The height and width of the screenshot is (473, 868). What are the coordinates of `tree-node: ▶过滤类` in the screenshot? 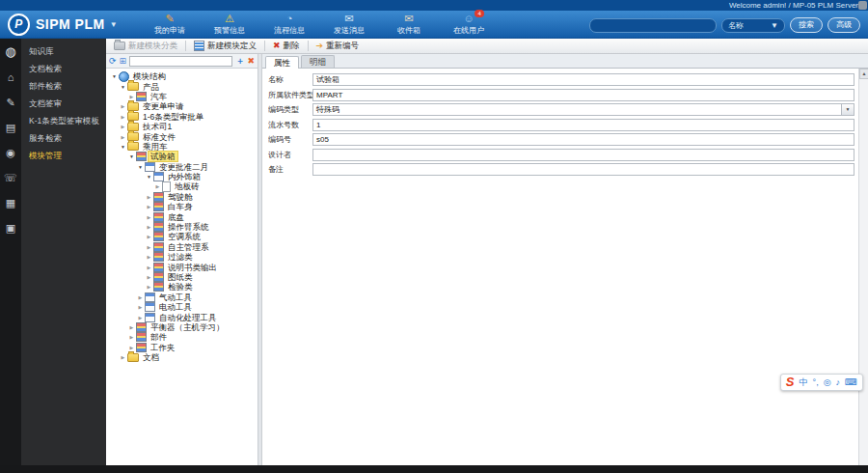 It's located at (181, 257).